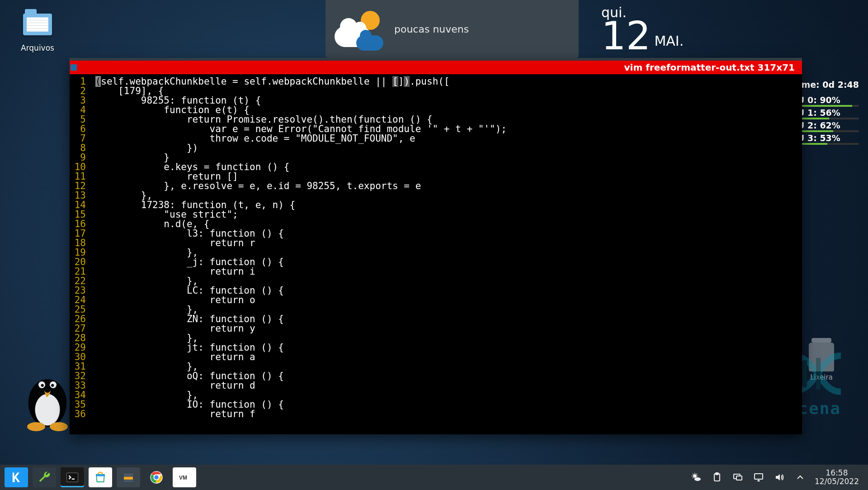  What do you see at coordinates (184, 477) in the screenshot?
I see `vm-icon: VM` at bounding box center [184, 477].